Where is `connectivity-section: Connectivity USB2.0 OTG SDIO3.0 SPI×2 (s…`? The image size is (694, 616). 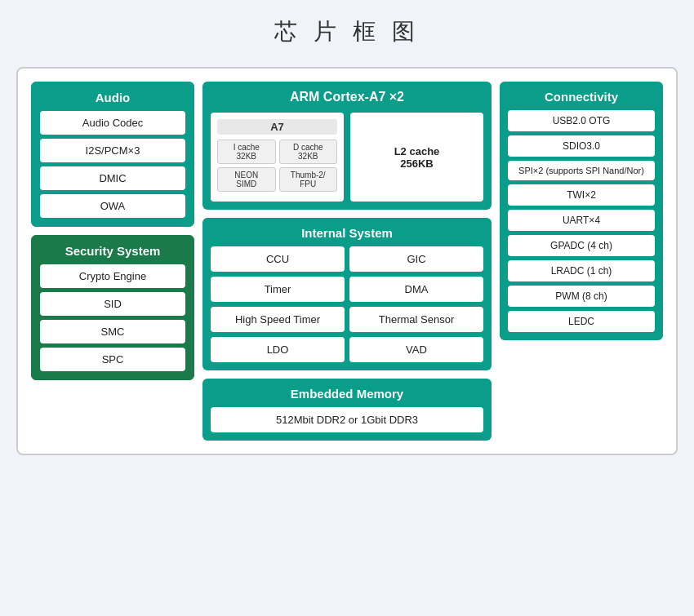
connectivity-section: Connectivity USB2.0 OTG SDIO3.0 SPI×2 (s… is located at coordinates (581, 211).